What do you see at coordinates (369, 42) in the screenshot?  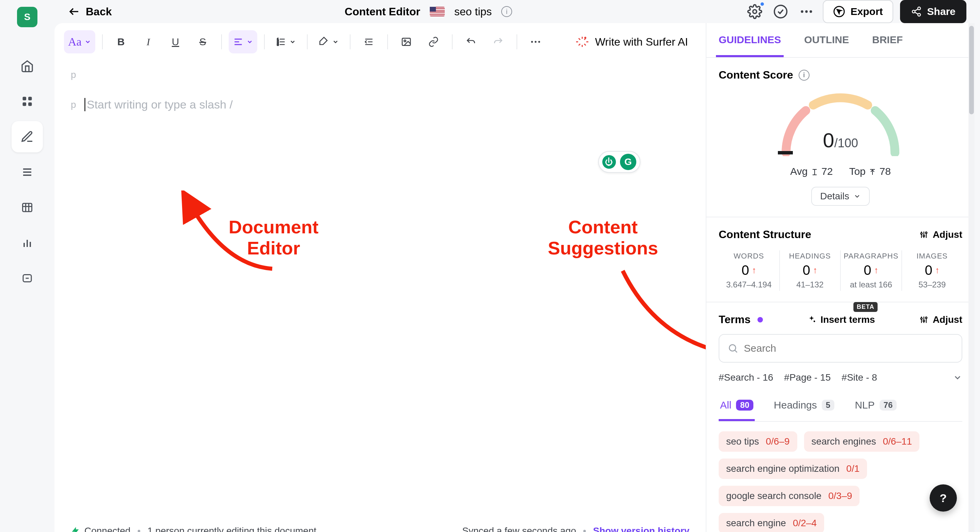 I see `outdent-button` at bounding box center [369, 42].